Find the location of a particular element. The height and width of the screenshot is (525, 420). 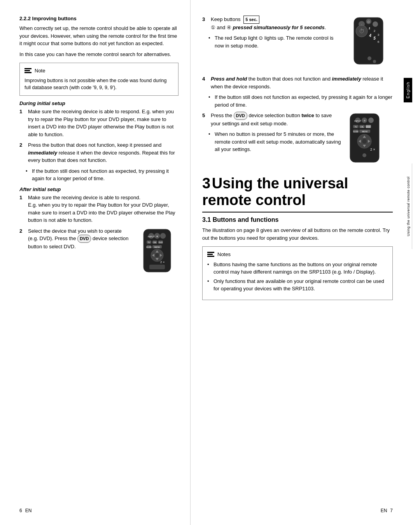

press-hold: Press and hold is located at coordinates (229, 79).